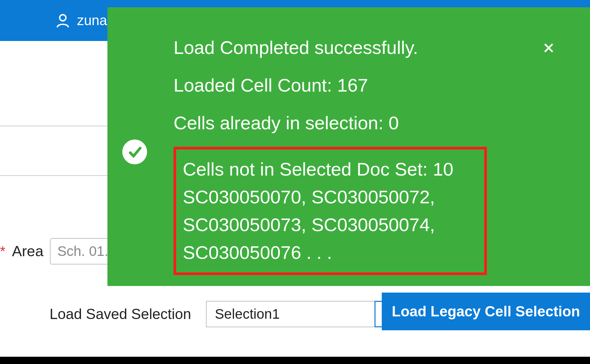 The height and width of the screenshot is (364, 590). Describe the element at coordinates (330, 169) in the screenshot. I see `toast-not-in-docset: Cells not in Selected Doc Set: 10` at that location.